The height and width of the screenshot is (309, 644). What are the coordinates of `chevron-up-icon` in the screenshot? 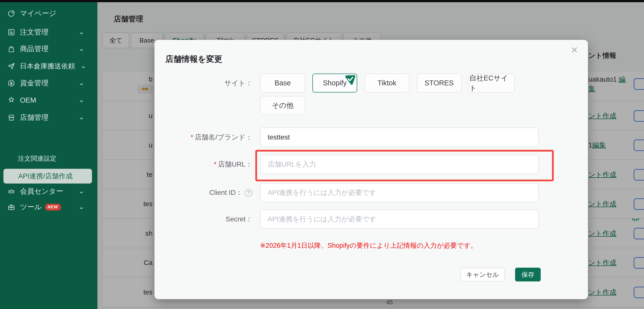 It's located at (82, 118).